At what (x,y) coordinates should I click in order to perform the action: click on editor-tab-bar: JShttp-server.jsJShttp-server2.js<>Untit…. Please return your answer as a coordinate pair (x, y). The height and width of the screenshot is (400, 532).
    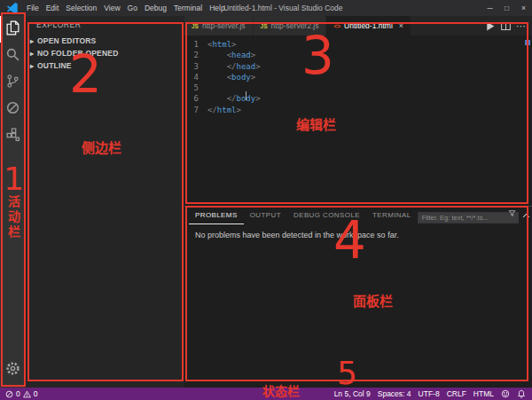
    Looking at the image, I should click on (358, 26).